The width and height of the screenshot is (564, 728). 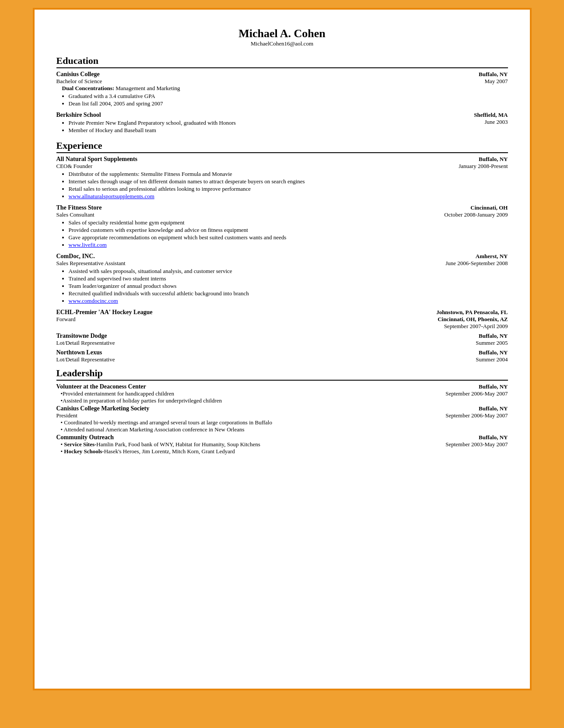 I want to click on ccms-bullets: • Coordinated bi-weekly meetings and arr…, so click(x=241, y=426).